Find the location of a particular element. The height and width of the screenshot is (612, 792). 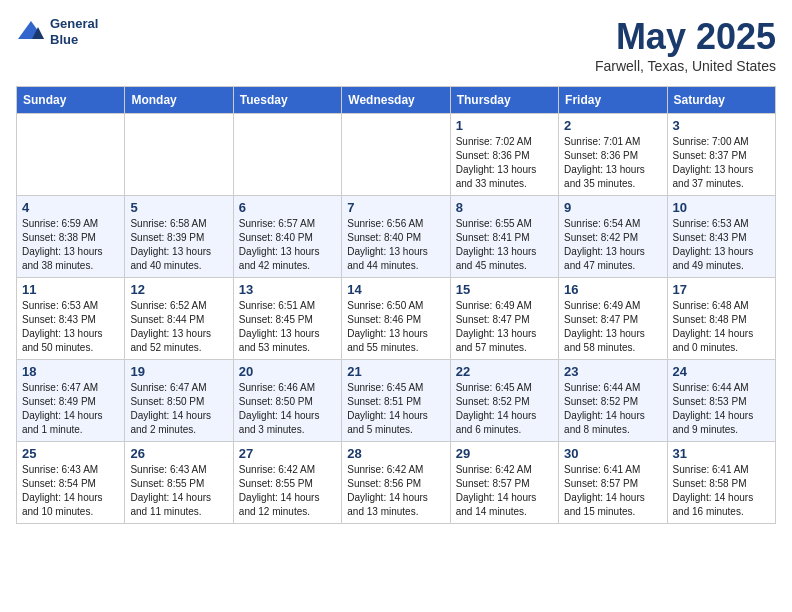

day-info: Sunrise: 6:44 AM Sunset: 8:52 PM Dayligh… is located at coordinates (612, 409).